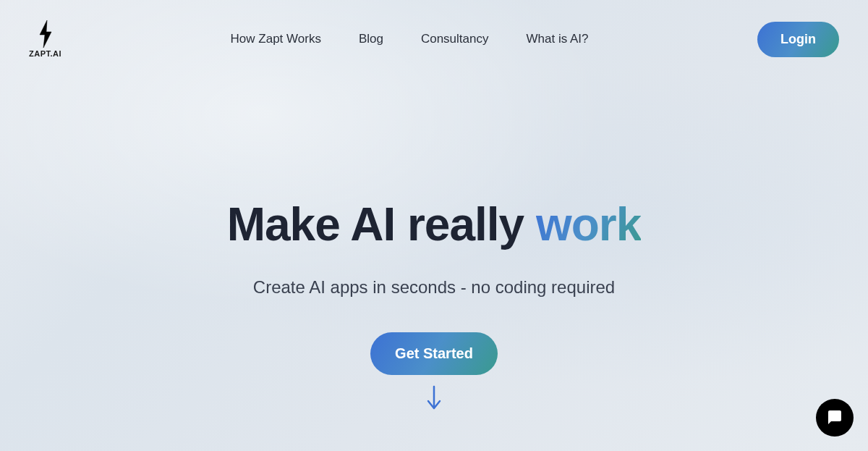 This screenshot has width=868, height=451. Describe the element at coordinates (46, 34) in the screenshot. I see `lightning-bolt-icon` at that location.